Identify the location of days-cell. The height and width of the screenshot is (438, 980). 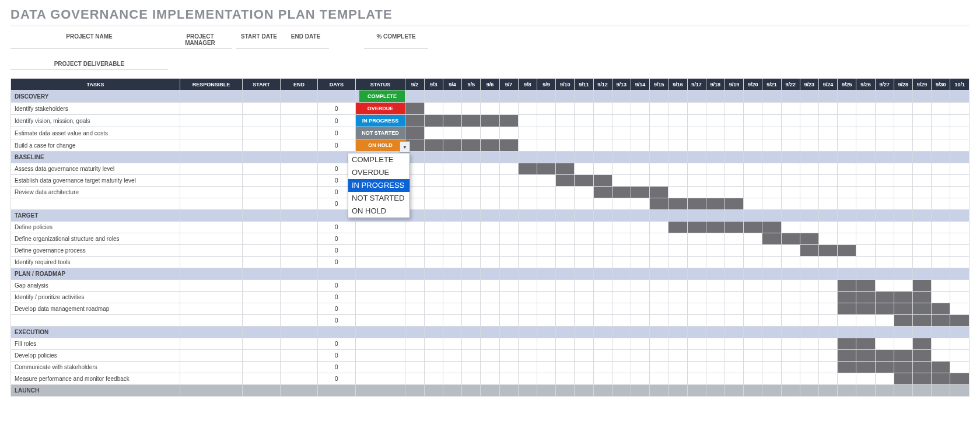
(337, 391).